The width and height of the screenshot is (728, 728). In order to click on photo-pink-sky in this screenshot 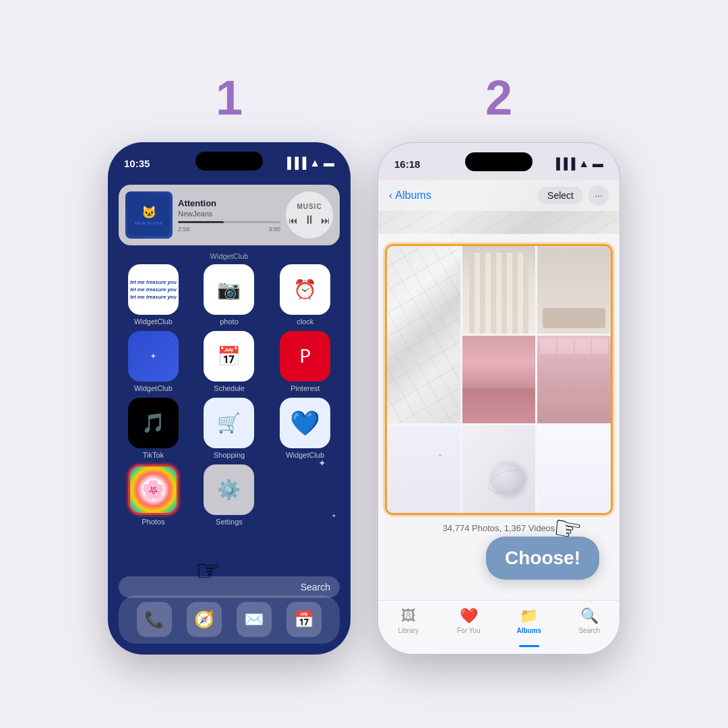, I will do `click(499, 380)`.